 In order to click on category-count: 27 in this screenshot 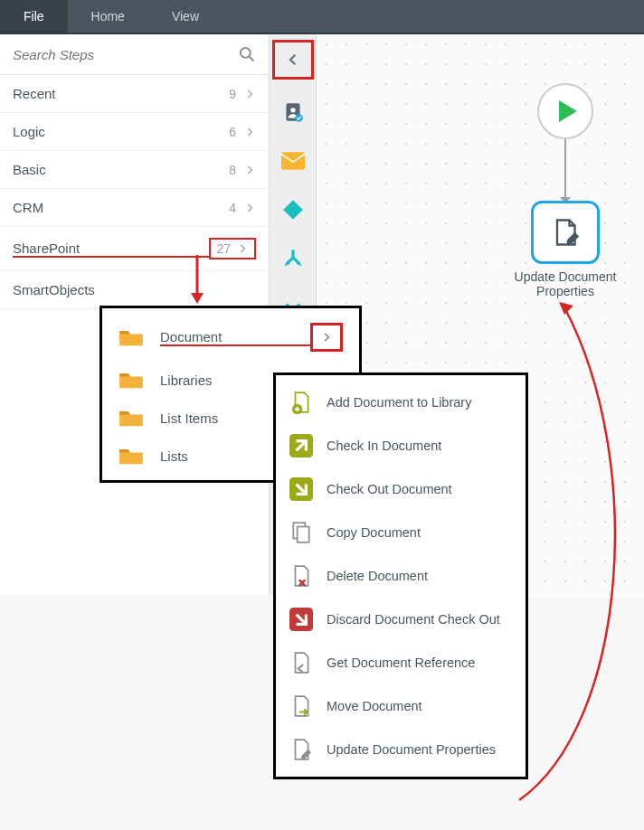, I will do `click(223, 249)`.